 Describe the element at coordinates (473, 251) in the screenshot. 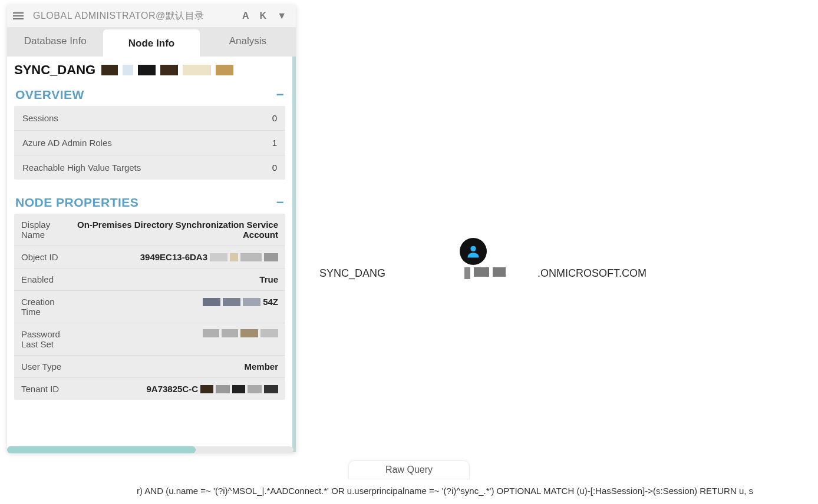

I see `graph-node-user` at that location.